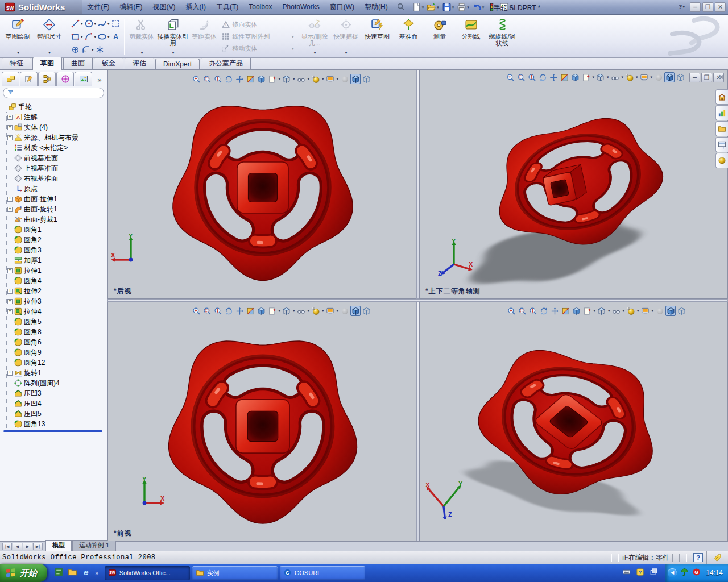 This screenshot has width=728, height=582. What do you see at coordinates (57, 342) in the screenshot?
I see `tree-item: +圆角6` at bounding box center [57, 342].